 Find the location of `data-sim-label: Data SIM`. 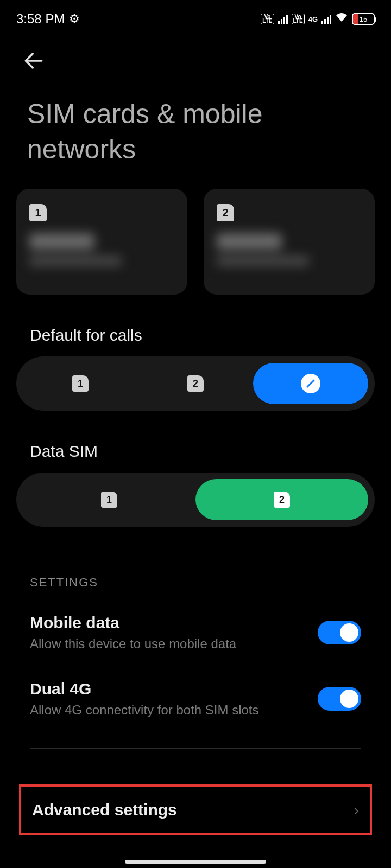

data-sim-label: Data SIM is located at coordinates (195, 442).